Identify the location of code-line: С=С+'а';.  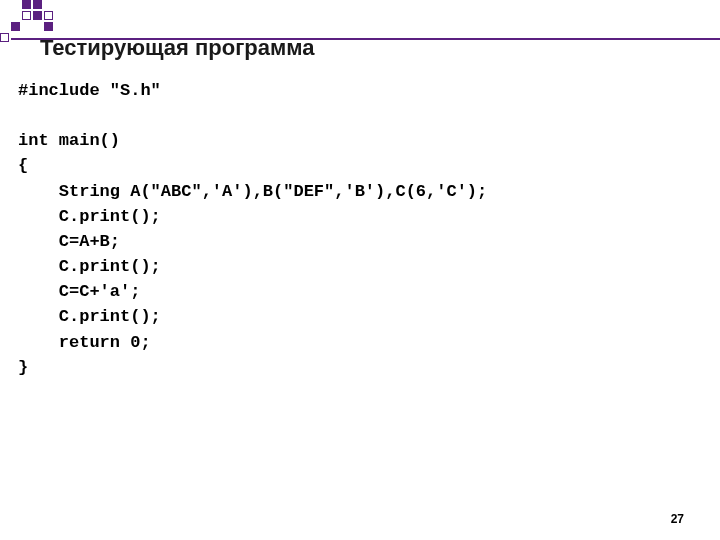
(79, 292).